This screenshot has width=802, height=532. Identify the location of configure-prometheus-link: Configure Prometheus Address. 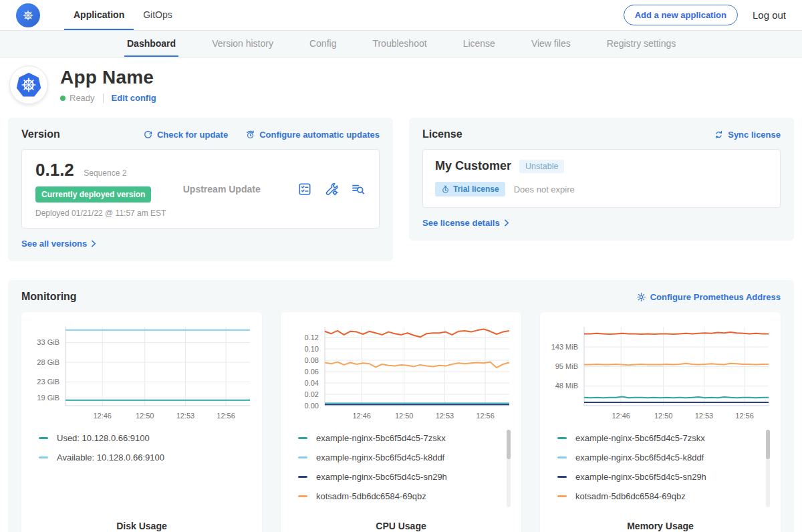
(708, 297).